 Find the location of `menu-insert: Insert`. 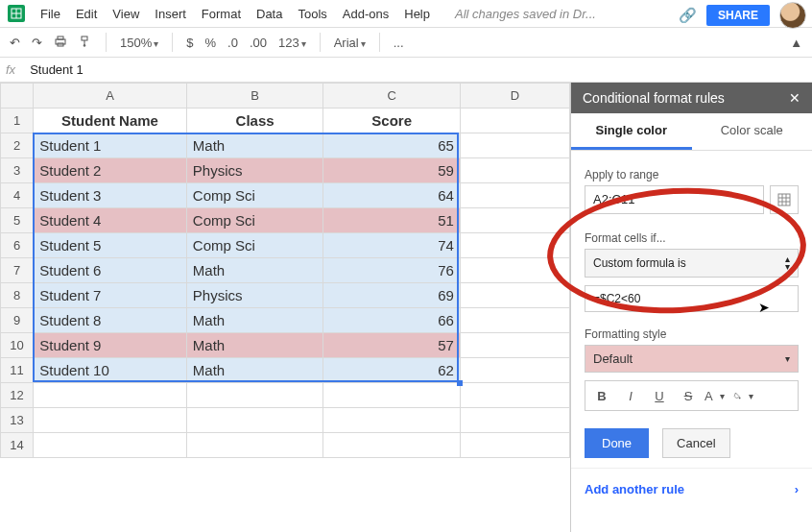

menu-insert: Insert is located at coordinates (171, 13).